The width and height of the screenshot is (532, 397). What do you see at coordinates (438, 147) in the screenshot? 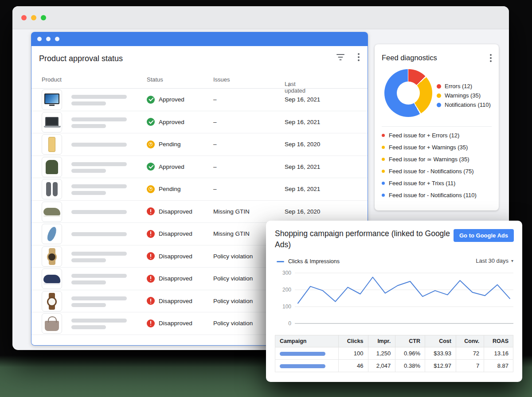
I see `feed-issue-item: Feed issue for + Warnings (35)` at bounding box center [438, 147].